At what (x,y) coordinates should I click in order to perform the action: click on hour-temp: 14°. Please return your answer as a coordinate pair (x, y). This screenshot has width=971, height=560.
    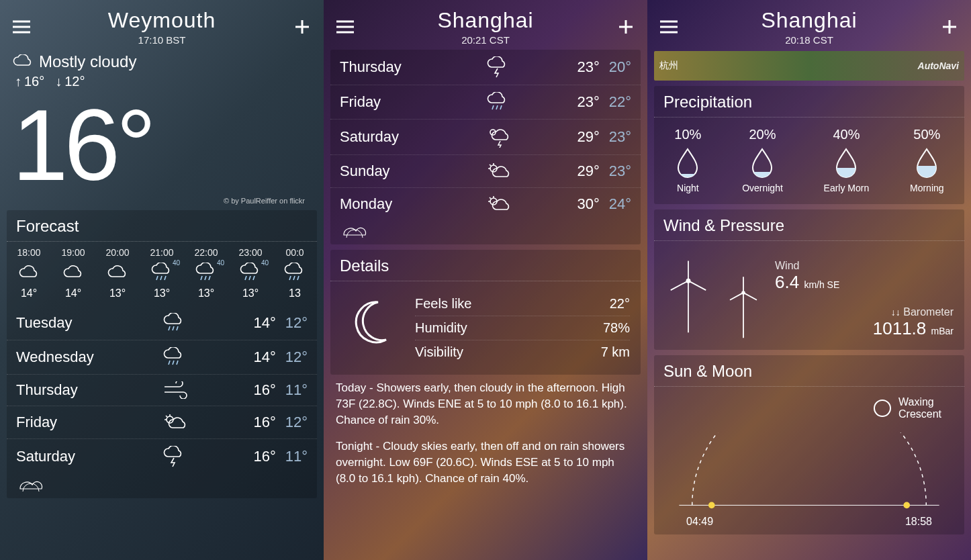
    Looking at the image, I should click on (29, 293).